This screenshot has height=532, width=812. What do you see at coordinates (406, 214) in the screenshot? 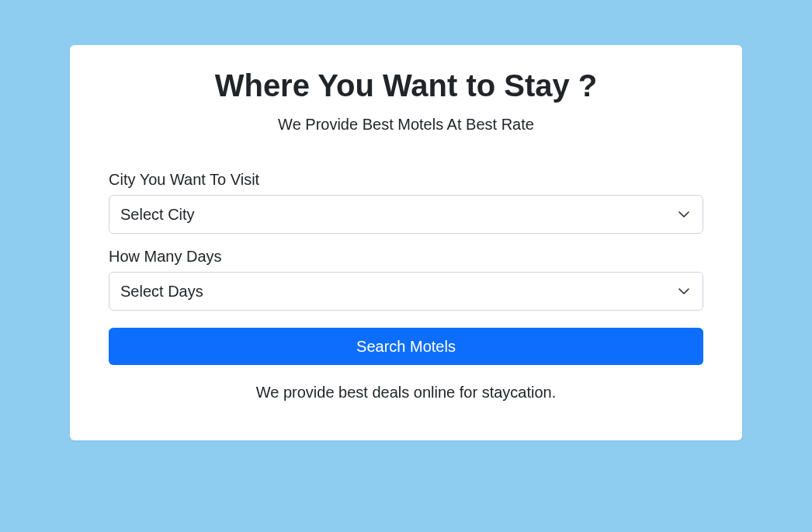
I see `city-select-wrapper: Select City` at bounding box center [406, 214].